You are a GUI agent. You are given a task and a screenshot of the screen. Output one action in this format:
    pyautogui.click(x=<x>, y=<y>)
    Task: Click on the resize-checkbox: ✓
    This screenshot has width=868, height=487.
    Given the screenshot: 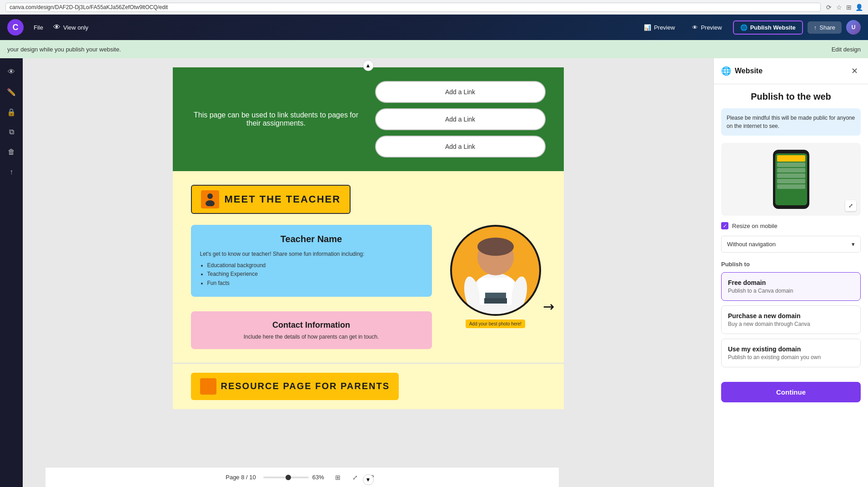 What is the action you would take?
    pyautogui.click(x=725, y=226)
    